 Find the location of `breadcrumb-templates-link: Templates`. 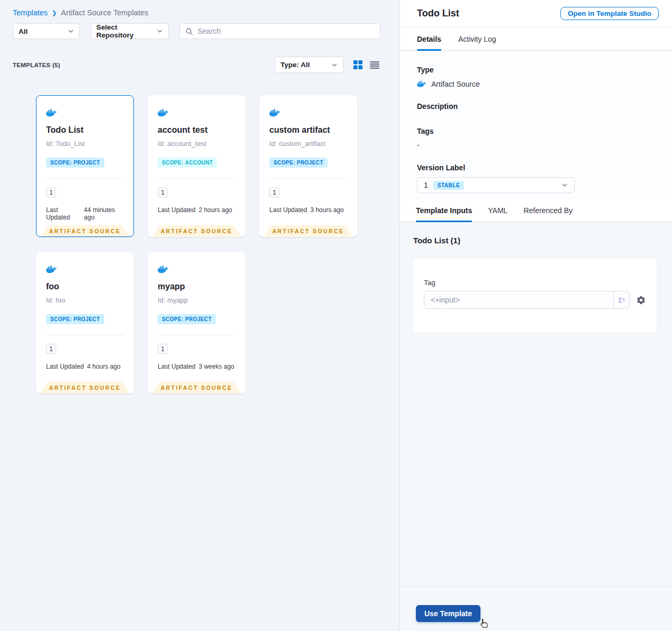

breadcrumb-templates-link: Templates is located at coordinates (30, 13).